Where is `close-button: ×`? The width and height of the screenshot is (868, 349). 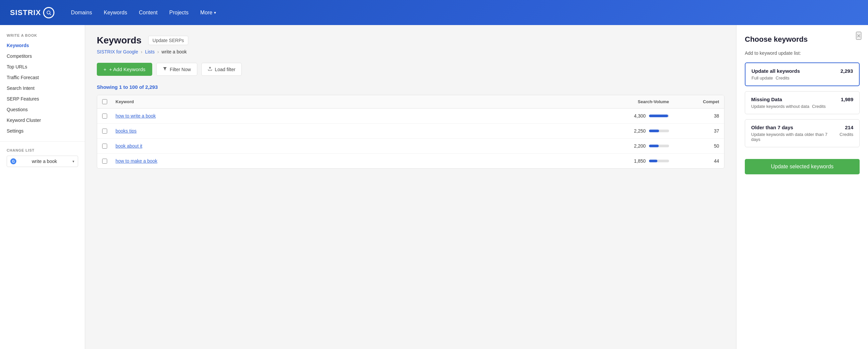 close-button: × is located at coordinates (859, 36).